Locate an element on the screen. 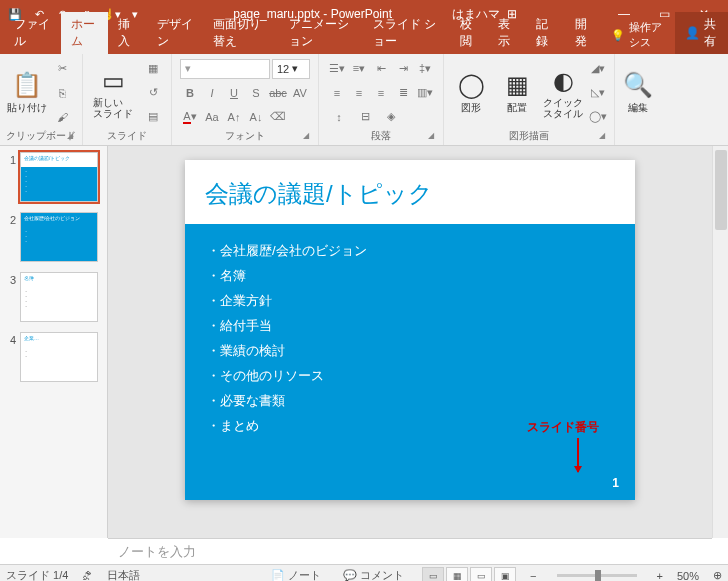 The image size is (728, 581). view-buttons: ▭ ▦ ▭ ▣ is located at coordinates (469, 574).